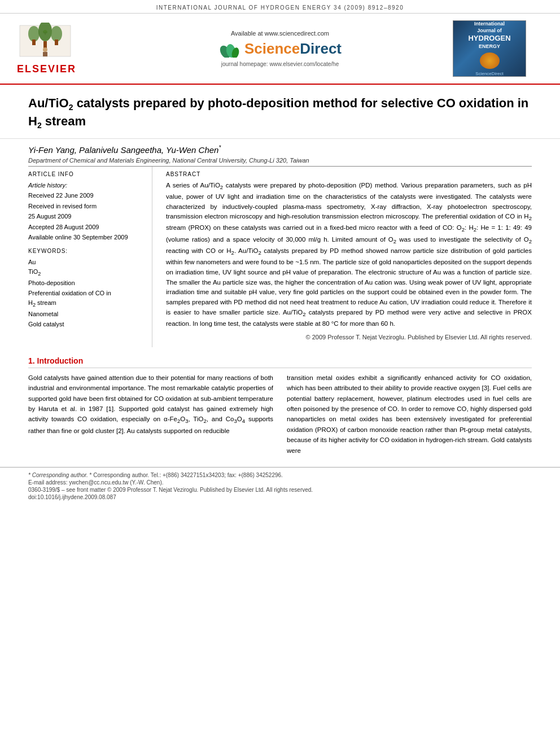 Image resolution: width=560 pixels, height=747 pixels. I want to click on elsevier-tree-icon: 🌳, so click(45, 42).